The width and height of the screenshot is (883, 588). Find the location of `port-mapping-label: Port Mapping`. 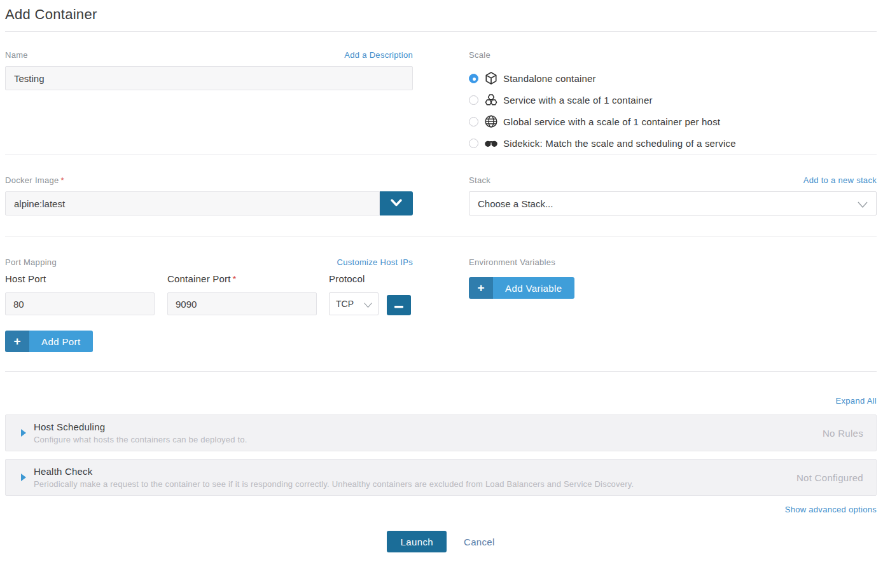

port-mapping-label: Port Mapping is located at coordinates (31, 262).